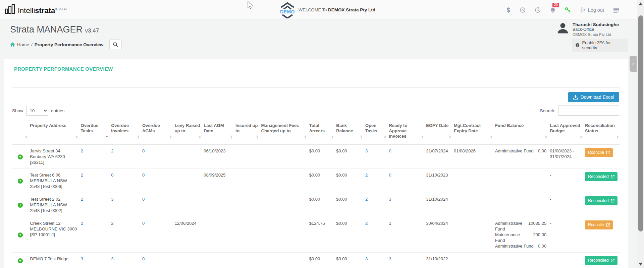 The height and width of the screenshot is (268, 644). I want to click on column-header-overdue_tasks: Overdue Tasks▲, so click(95, 133).